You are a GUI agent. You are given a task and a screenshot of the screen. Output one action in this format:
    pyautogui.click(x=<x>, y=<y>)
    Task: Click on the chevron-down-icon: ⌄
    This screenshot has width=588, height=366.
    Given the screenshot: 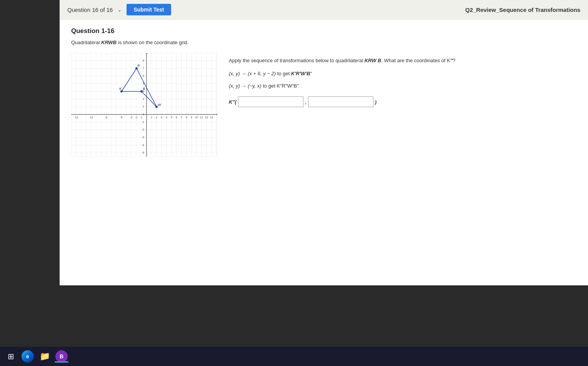 What is the action you would take?
    pyautogui.click(x=120, y=10)
    